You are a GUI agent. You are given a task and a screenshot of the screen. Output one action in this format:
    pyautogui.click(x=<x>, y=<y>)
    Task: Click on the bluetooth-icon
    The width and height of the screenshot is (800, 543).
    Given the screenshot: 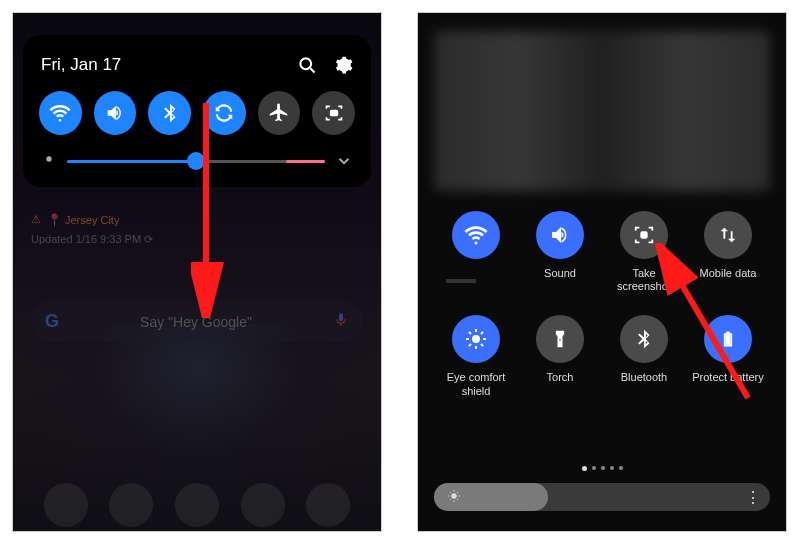 What is the action you would take?
    pyautogui.click(x=644, y=339)
    